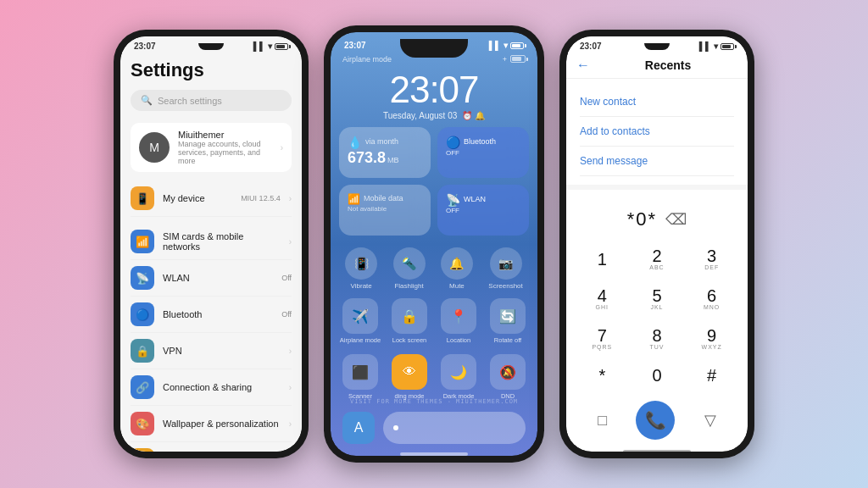  Describe the element at coordinates (385, 210) in the screenshot. I see `mobile-data-tile: 📶 Mobile data Not available` at that location.